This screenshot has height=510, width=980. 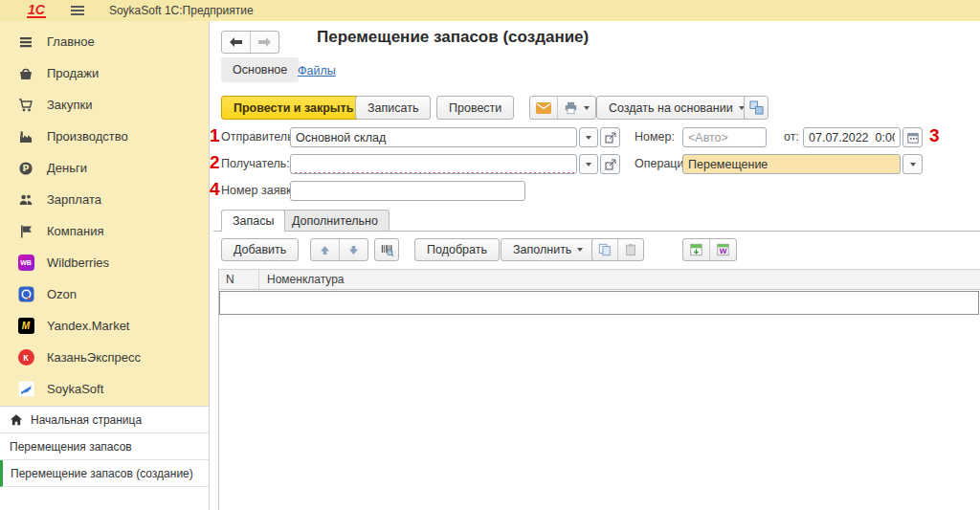 What do you see at coordinates (387, 250) in the screenshot?
I see `barcode-icon` at bounding box center [387, 250].